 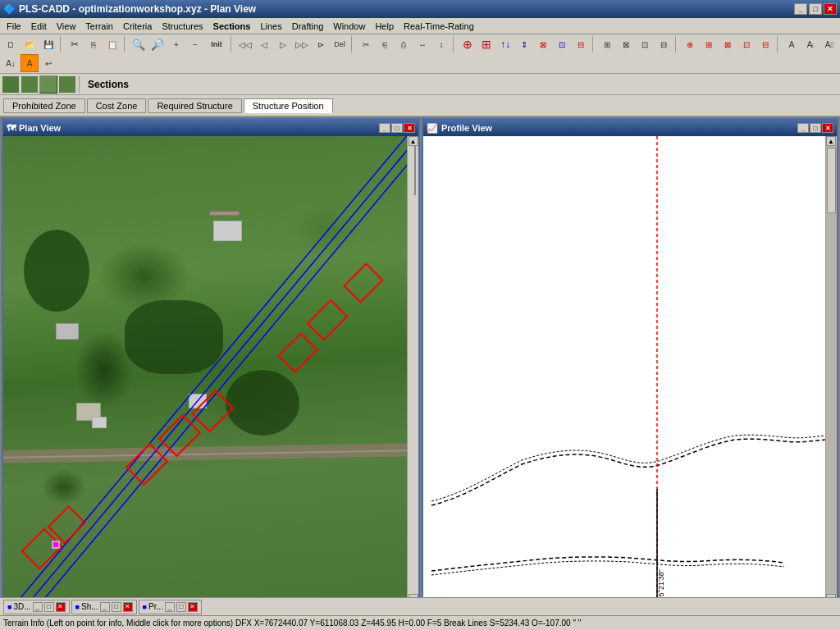 I want to click on tool-btn5: ⊕, so click(x=690, y=44).